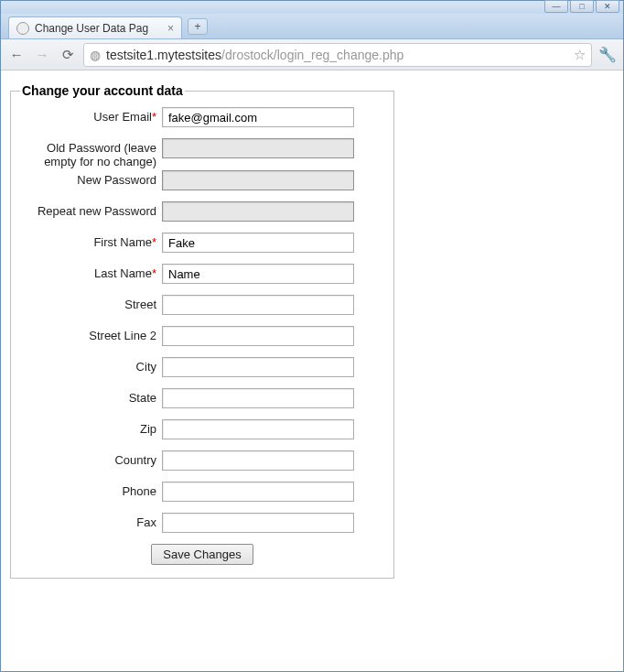 This screenshot has width=624, height=672. What do you see at coordinates (312, 7) in the screenshot?
I see `window-titlebar: — □ ✕` at bounding box center [312, 7].